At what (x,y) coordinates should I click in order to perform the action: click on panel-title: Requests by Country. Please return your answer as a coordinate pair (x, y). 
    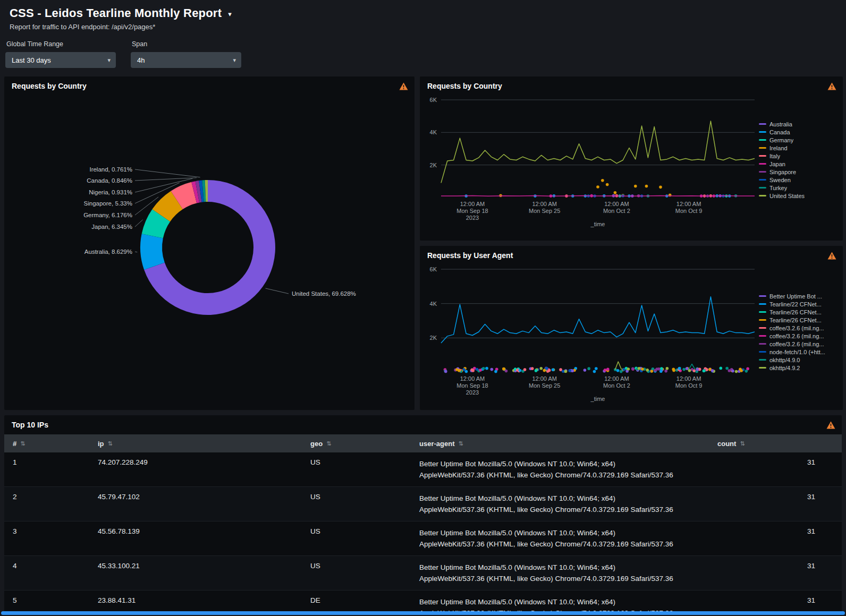
    Looking at the image, I should click on (464, 86).